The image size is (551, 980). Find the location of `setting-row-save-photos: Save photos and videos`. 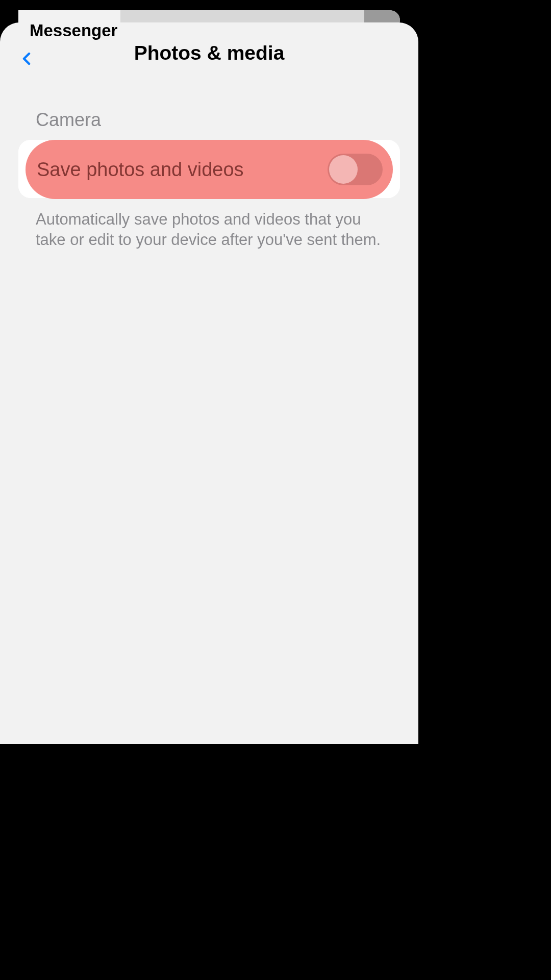

setting-row-save-photos: Save photos and videos is located at coordinates (209, 169).